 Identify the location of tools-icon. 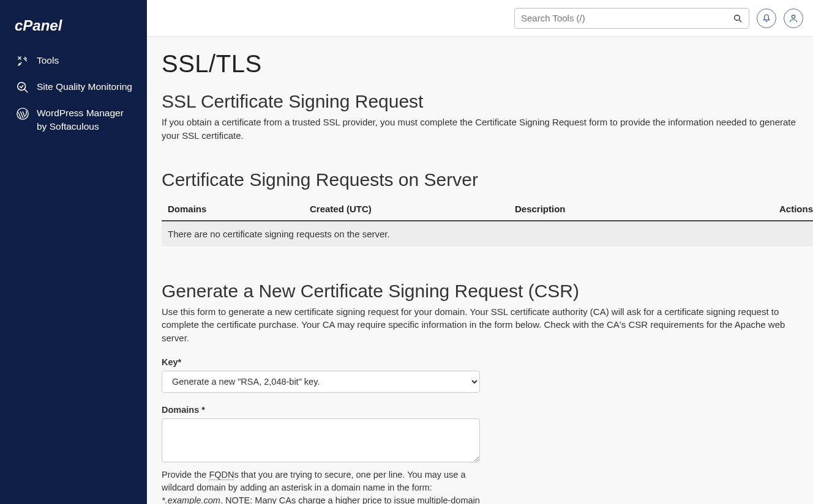
(23, 61).